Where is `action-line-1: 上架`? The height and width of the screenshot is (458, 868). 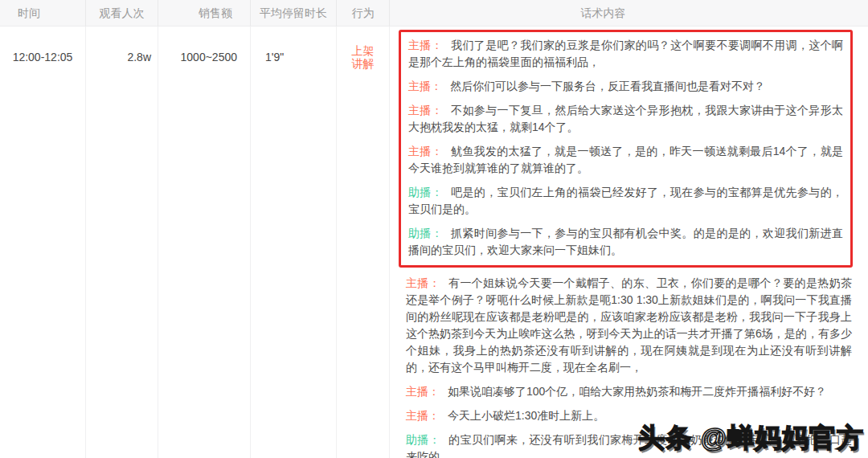
action-line-1: 上架 is located at coordinates (363, 51).